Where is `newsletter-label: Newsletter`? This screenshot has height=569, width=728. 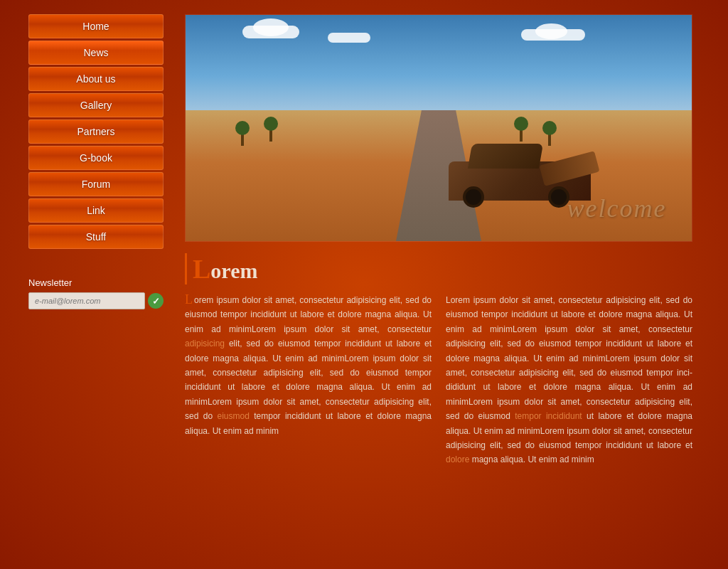 newsletter-label: Newsletter is located at coordinates (96, 283).